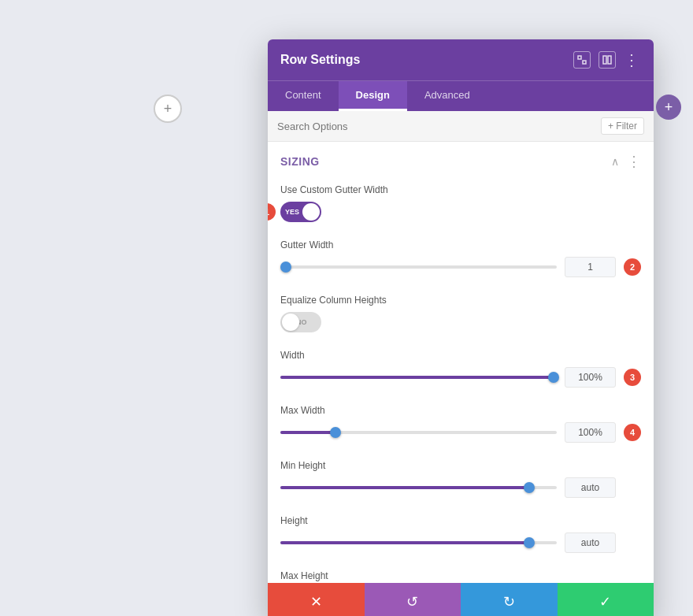  I want to click on max-width-label: Max Width, so click(461, 410).